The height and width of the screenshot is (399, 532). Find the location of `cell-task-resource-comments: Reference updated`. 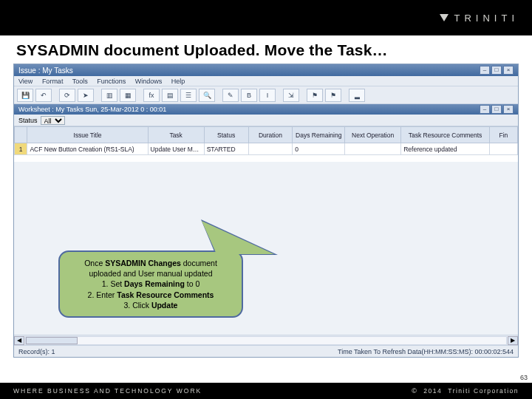

cell-task-resource-comments: Reference updated is located at coordinates (446, 149).